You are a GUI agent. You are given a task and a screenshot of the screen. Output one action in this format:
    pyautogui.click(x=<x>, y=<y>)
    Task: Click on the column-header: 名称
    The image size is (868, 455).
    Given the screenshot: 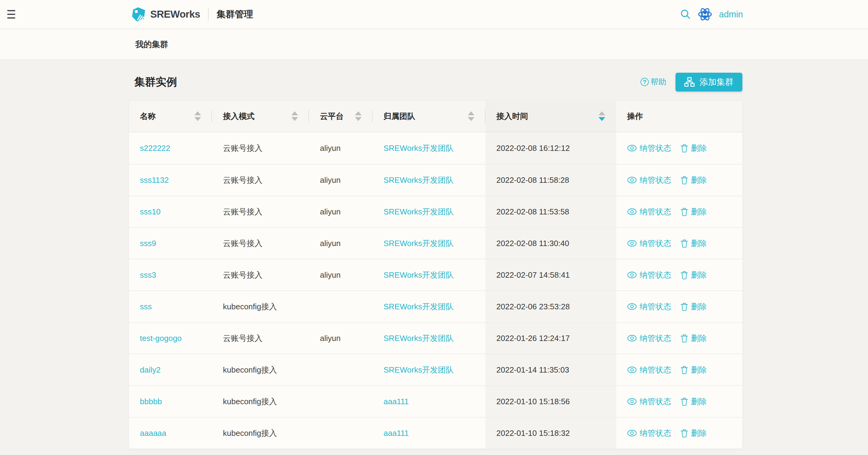 What is the action you would take?
    pyautogui.click(x=170, y=116)
    